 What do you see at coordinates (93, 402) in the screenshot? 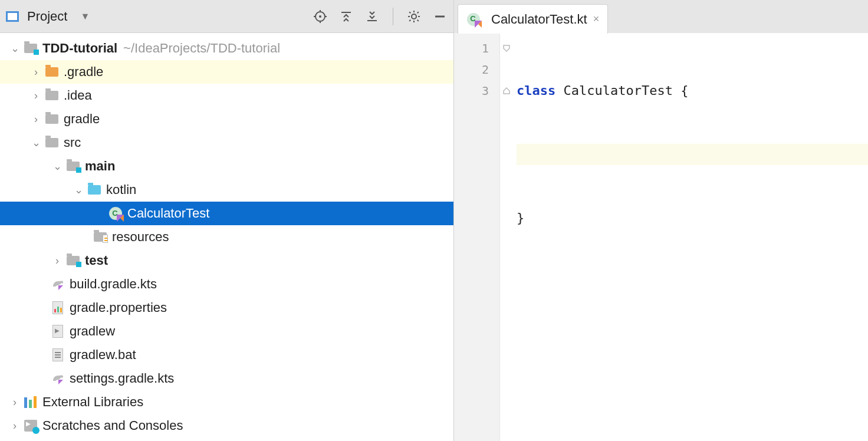
I see `tree-label: External Libraries` at bounding box center [93, 402].